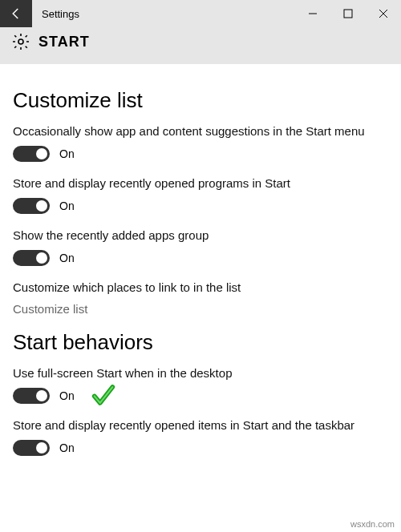  What do you see at coordinates (200, 437) in the screenshot?
I see `option-recent-items-taskbar: Store and display recently opened items …` at bounding box center [200, 437].